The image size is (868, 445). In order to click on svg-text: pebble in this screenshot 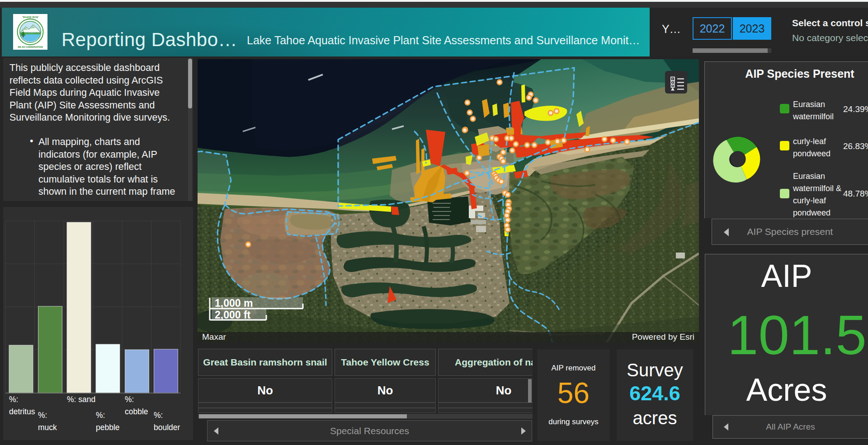, I will do `click(108, 427)`.